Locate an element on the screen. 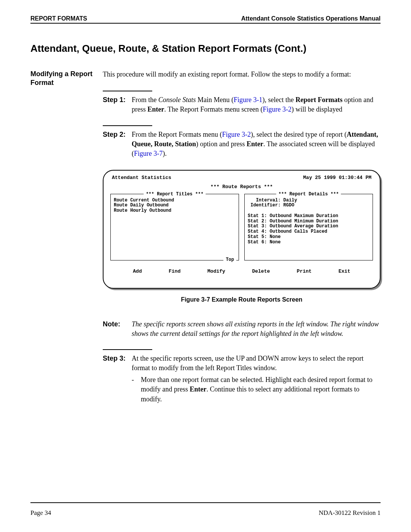 The image size is (411, 532). step-2: Step 2: From the Report Formats menu (Fi… is located at coordinates (242, 144).